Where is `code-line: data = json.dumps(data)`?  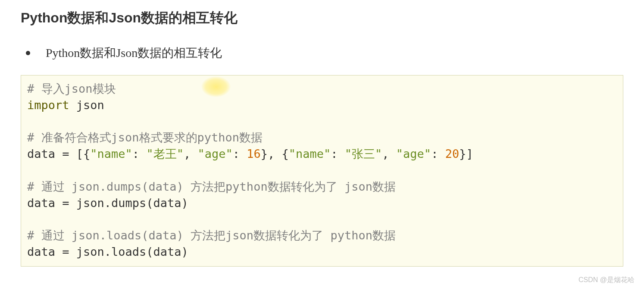
code-line: data = json.dumps(data) is located at coordinates (322, 203).